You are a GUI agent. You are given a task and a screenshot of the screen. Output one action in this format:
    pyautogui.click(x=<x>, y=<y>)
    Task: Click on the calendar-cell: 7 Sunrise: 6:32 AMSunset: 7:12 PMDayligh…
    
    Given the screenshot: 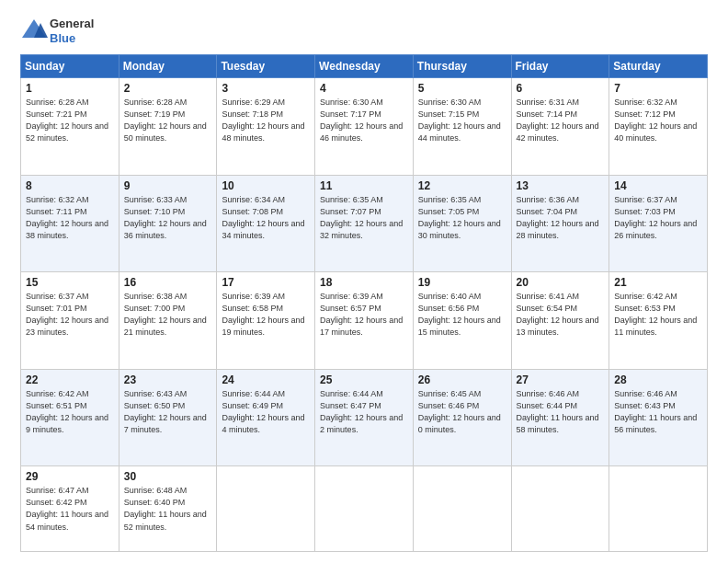 What is the action you would take?
    pyautogui.click(x=658, y=127)
    